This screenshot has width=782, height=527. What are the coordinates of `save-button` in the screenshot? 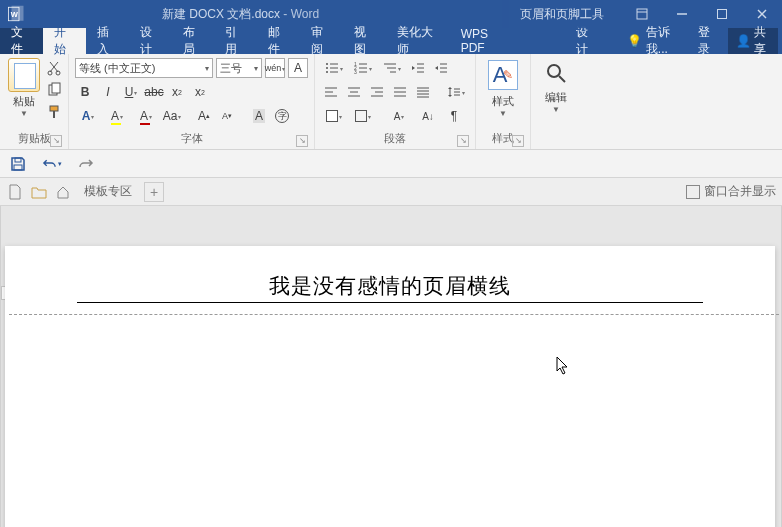 It's located at (18, 164).